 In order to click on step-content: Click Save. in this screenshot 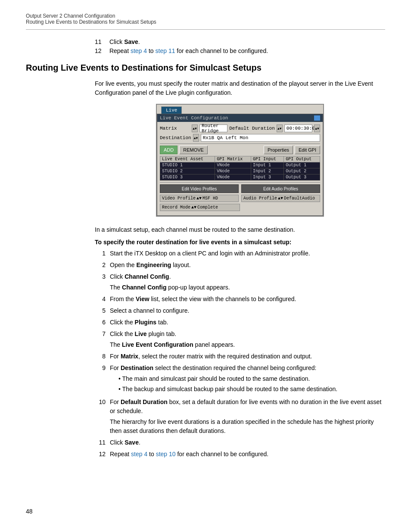, I will do `click(247, 443)`.